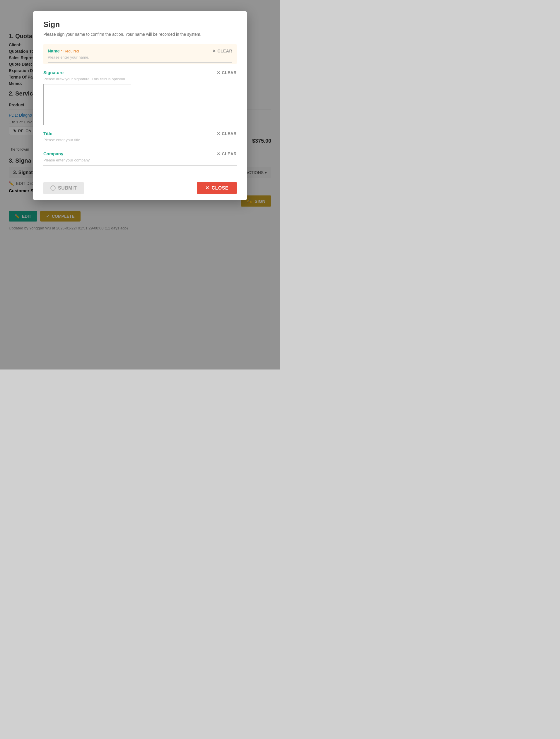 The height and width of the screenshot is (739, 560). I want to click on name-clear-x-icon: ✕, so click(214, 51).